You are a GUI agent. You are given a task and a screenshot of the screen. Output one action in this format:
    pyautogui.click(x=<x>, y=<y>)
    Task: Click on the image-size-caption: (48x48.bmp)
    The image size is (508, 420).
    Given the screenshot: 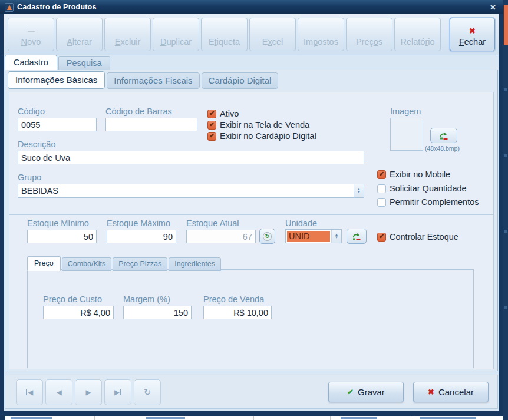 What is the action you would take?
    pyautogui.click(x=442, y=148)
    